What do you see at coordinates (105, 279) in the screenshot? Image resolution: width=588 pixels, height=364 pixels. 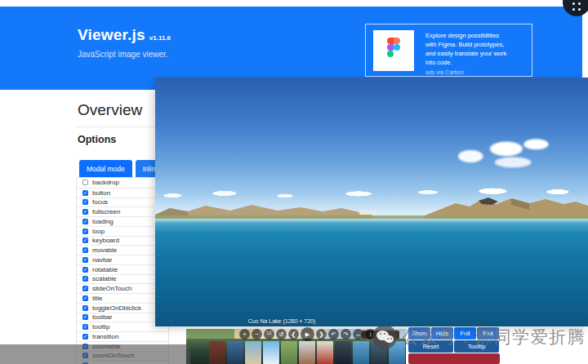 I see `option-label: scalable` at bounding box center [105, 279].